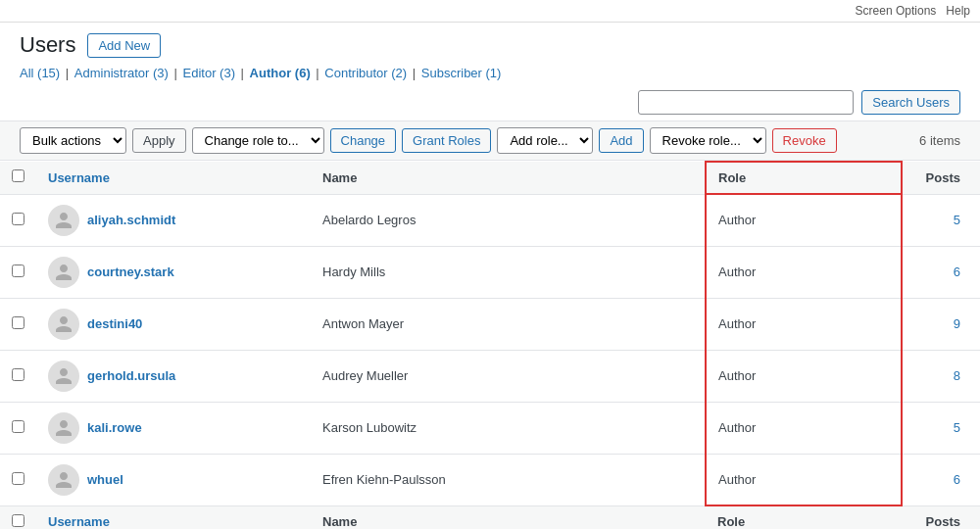  Describe the element at coordinates (106, 480) in the screenshot. I see `username-link: whuel` at that location.